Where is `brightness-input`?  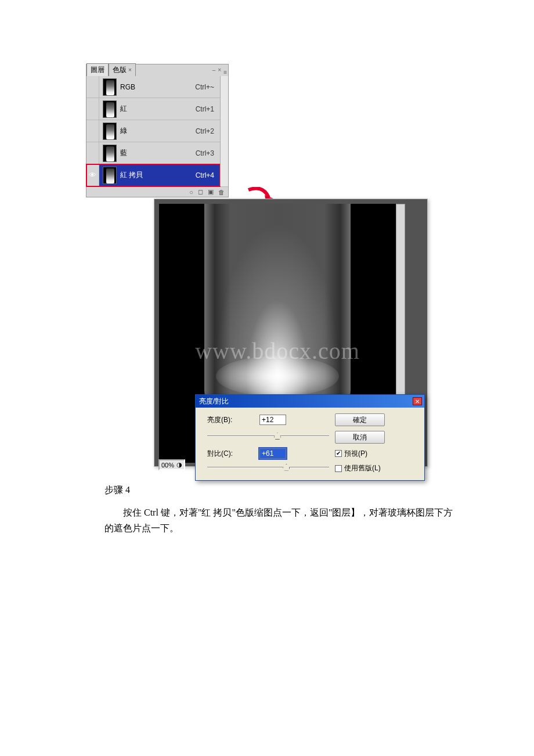 brightness-input is located at coordinates (273, 420).